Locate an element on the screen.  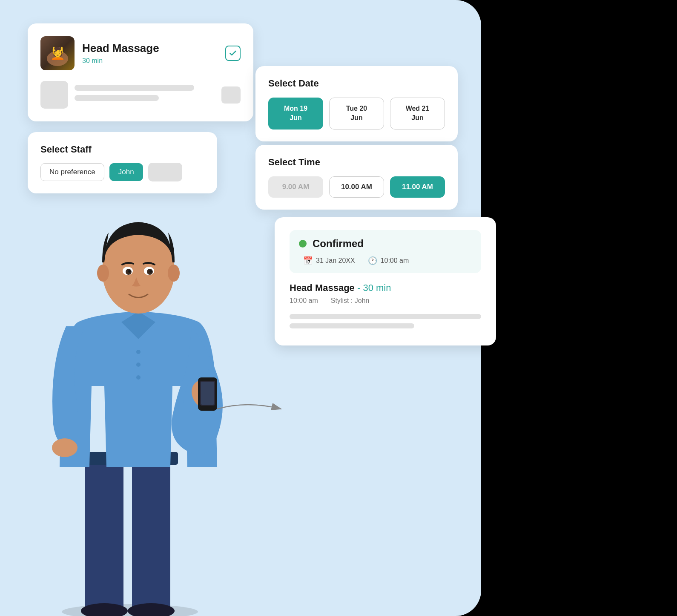
arrow-connector is located at coordinates (255, 409).